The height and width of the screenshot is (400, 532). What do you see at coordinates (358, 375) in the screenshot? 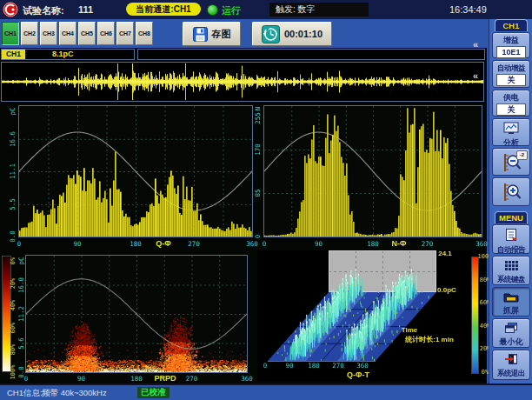
I see `x-axis-label: Q-Φ-T` at bounding box center [358, 375].